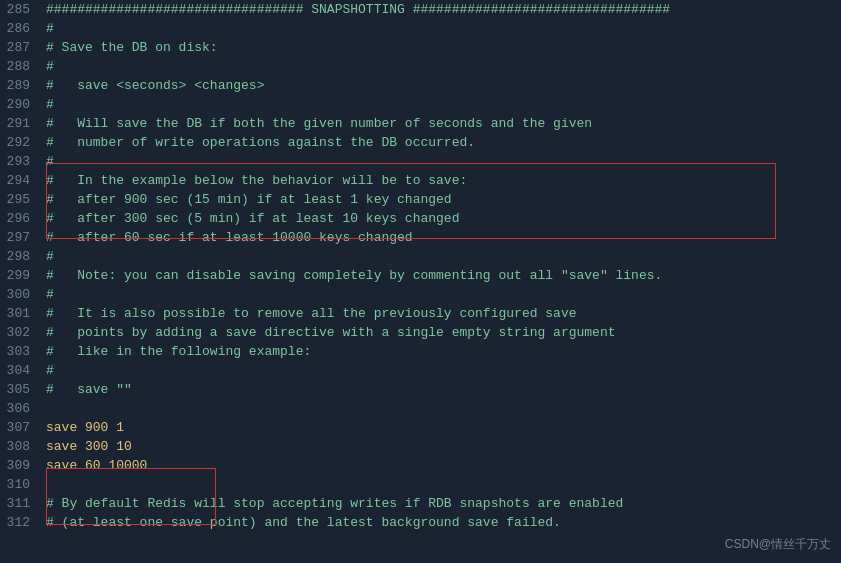 The height and width of the screenshot is (563, 841). Describe the element at coordinates (420, 352) in the screenshot. I see `code-line: 303# like in the following example:` at that location.